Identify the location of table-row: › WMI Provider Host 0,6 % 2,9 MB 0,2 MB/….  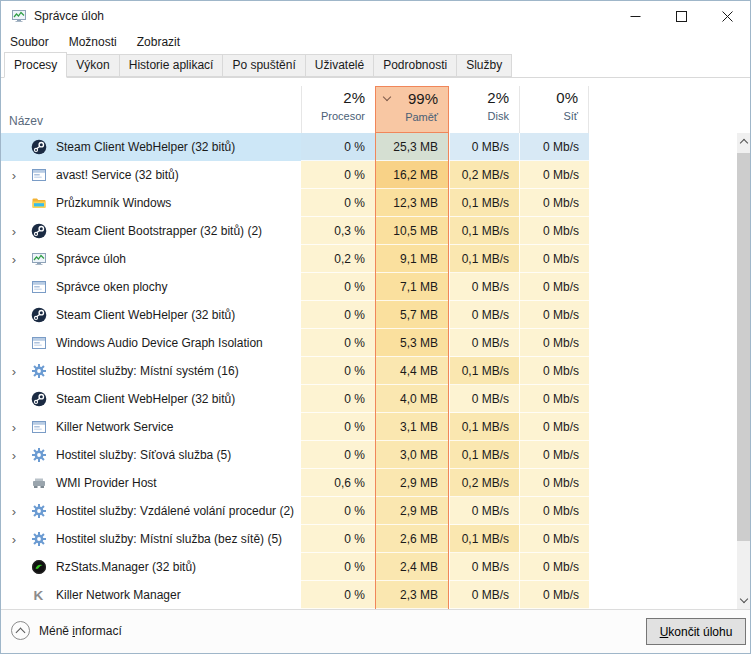
(369, 483).